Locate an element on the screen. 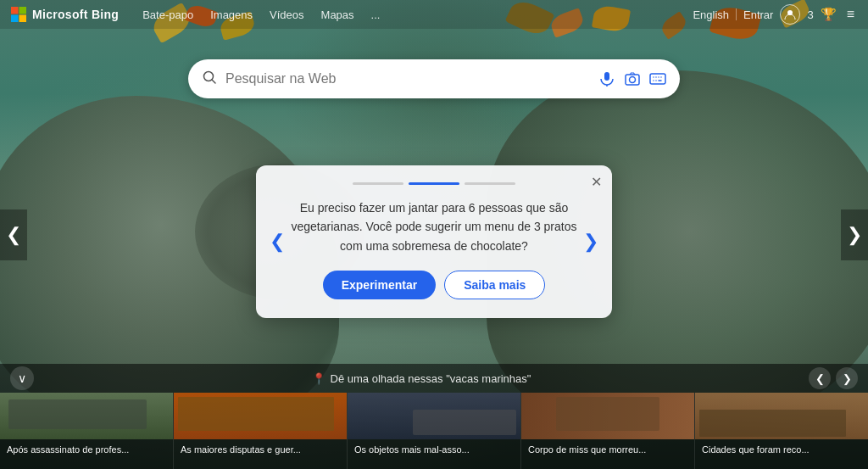  chevron-down-button: ∨ is located at coordinates (22, 378).